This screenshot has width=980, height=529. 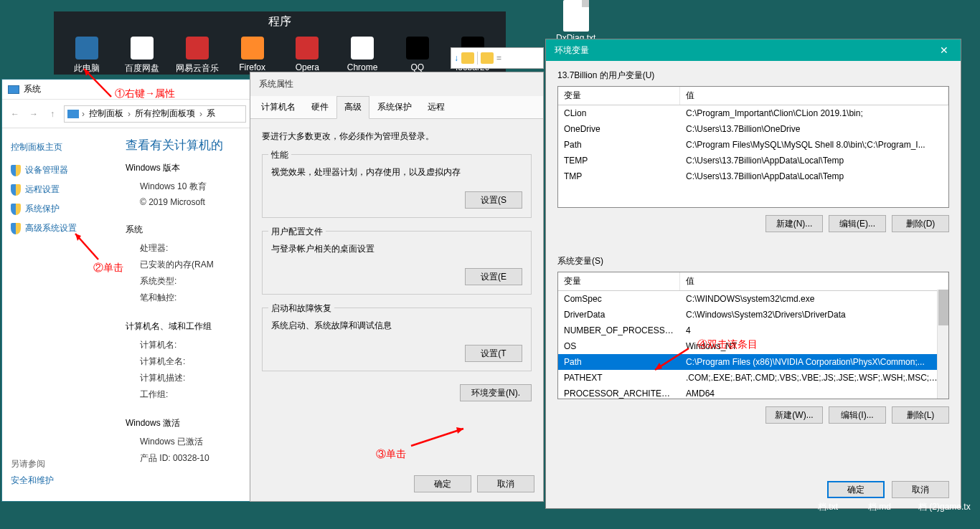 I want to click on info-line: Windows 10 教育, so click(x=174, y=186).